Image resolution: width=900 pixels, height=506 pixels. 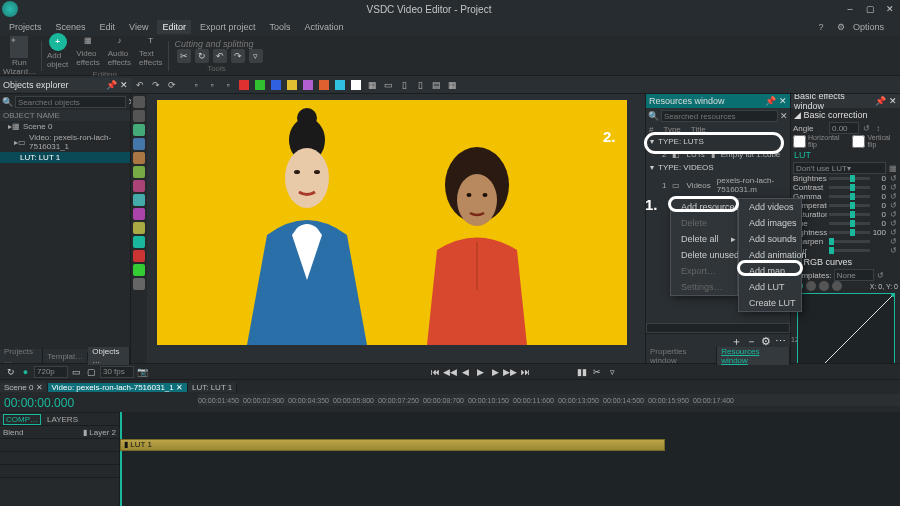 I want to click on layers-tab: LAYERS, so click(x=62, y=420).